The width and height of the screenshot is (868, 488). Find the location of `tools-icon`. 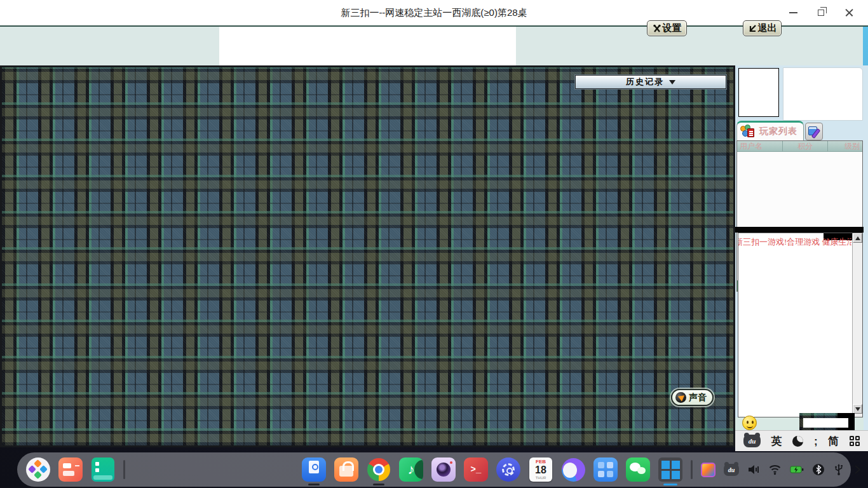

tools-icon is located at coordinates (657, 29).